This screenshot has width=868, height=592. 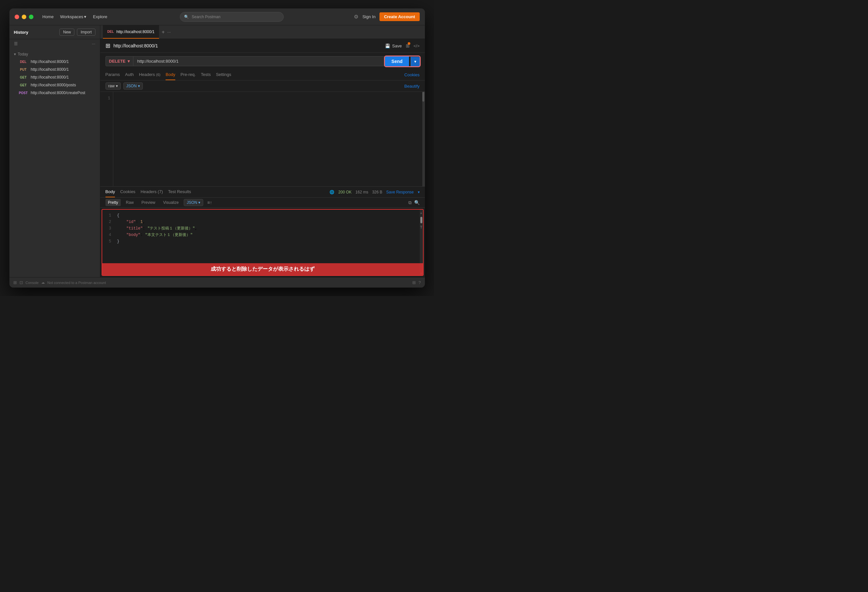 I want to click on more-options-icon: ···, so click(x=94, y=43).